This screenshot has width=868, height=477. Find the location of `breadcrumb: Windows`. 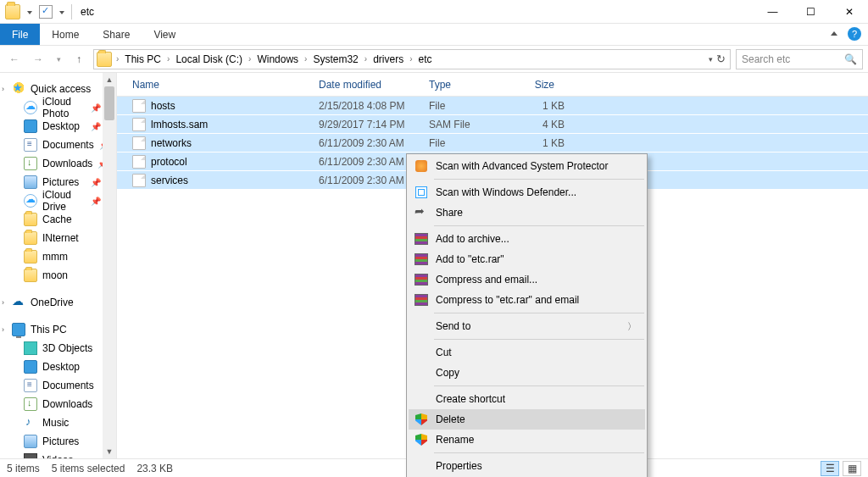

breadcrumb: Windows is located at coordinates (278, 59).